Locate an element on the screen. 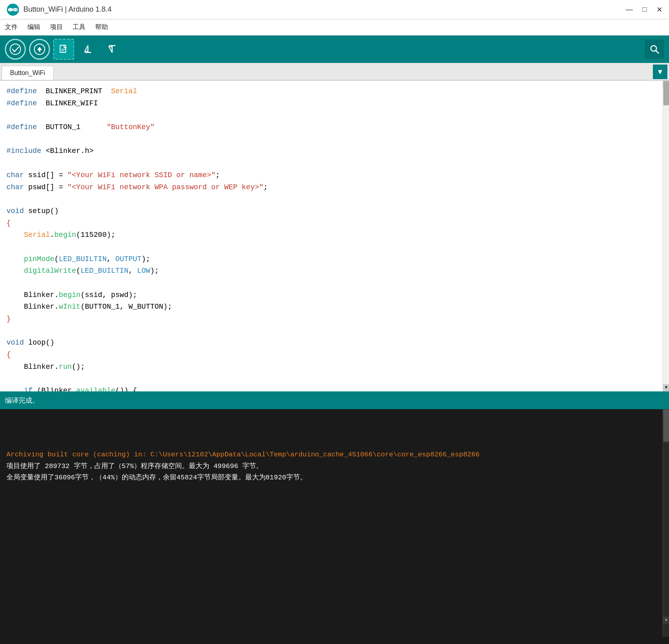  title-bar-controls: — □ ✕ is located at coordinates (644, 10).